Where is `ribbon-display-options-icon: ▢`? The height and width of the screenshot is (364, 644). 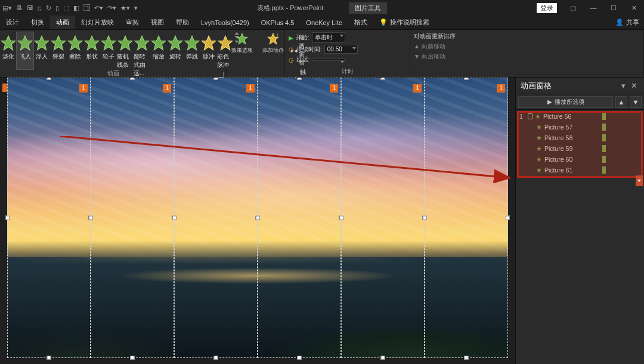 ribbon-display-options-icon: ▢ is located at coordinates (573, 8).